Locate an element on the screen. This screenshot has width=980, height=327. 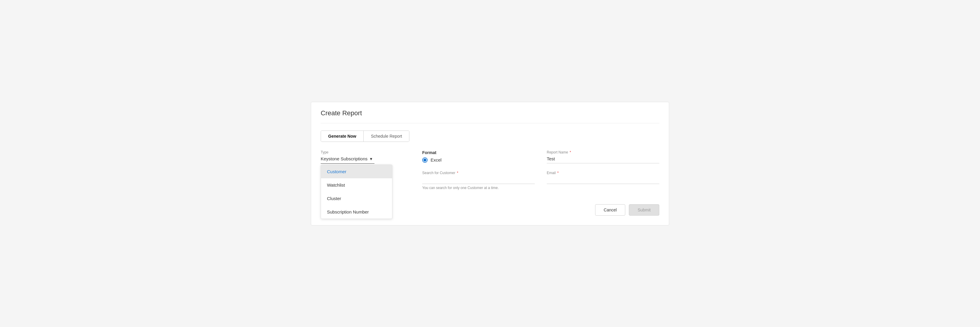
report-name-field-group: Report Name * is located at coordinates (603, 157).